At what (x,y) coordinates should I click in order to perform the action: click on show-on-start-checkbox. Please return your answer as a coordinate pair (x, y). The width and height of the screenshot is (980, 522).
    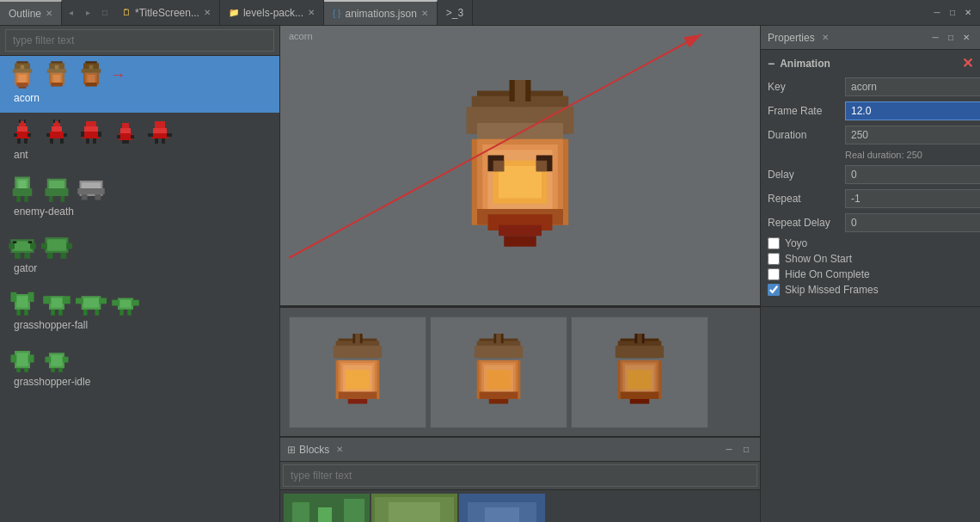
    Looking at the image, I should click on (774, 259).